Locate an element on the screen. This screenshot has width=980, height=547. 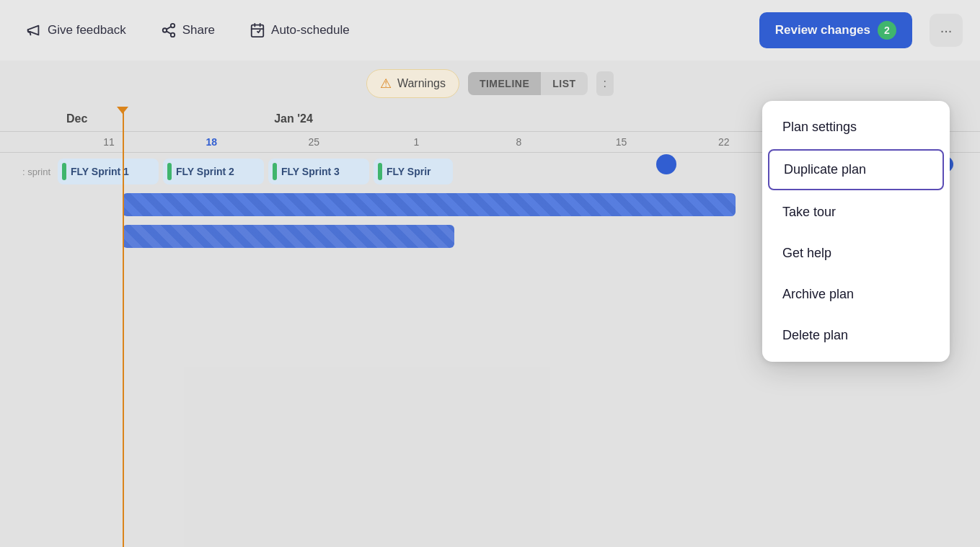
menu-item-get-help: Get help is located at coordinates (856, 254).